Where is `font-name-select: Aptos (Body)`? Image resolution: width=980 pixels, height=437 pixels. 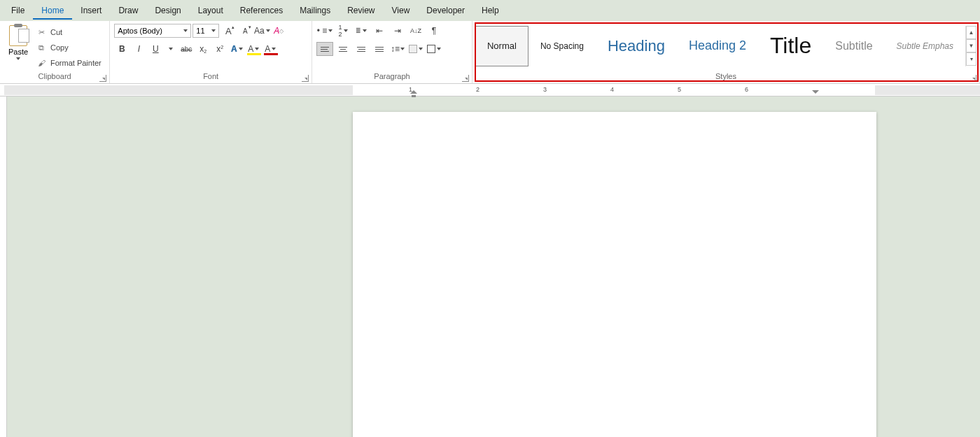 font-name-select: Aptos (Body) is located at coordinates (153, 31).